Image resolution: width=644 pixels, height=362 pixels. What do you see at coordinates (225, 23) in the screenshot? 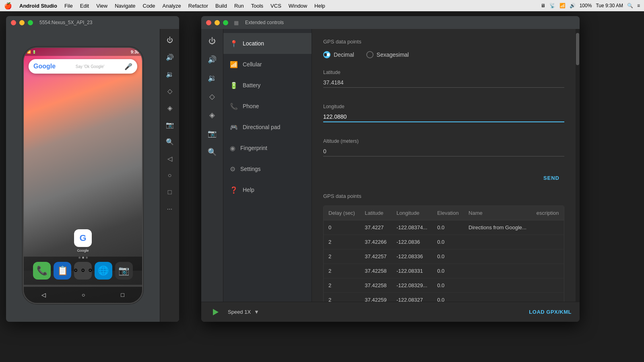
I see `ext-maximize-button` at bounding box center [225, 23].